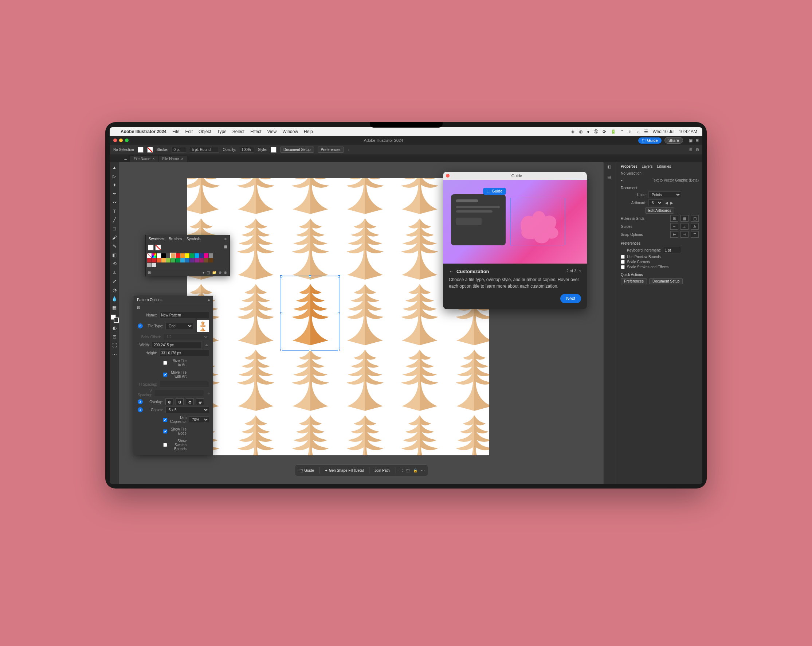  What do you see at coordinates (674, 140) in the screenshot?
I see `share-button: Share` at bounding box center [674, 140].